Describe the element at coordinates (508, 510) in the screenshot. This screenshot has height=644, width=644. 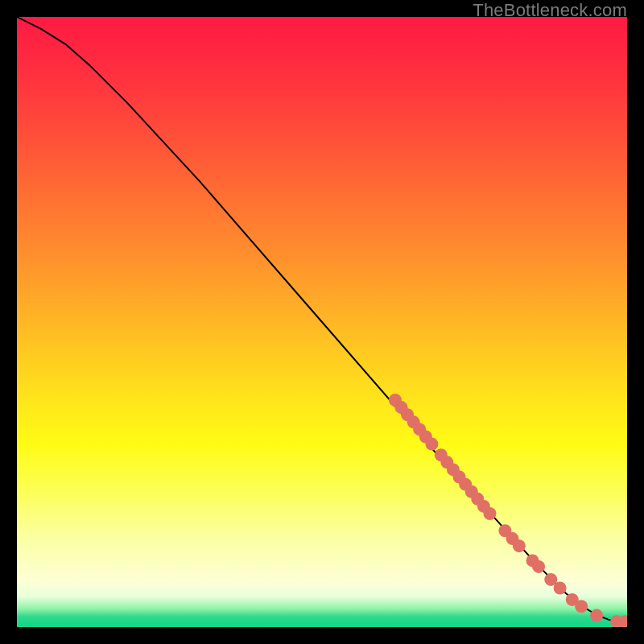
I see `data-points` at that location.